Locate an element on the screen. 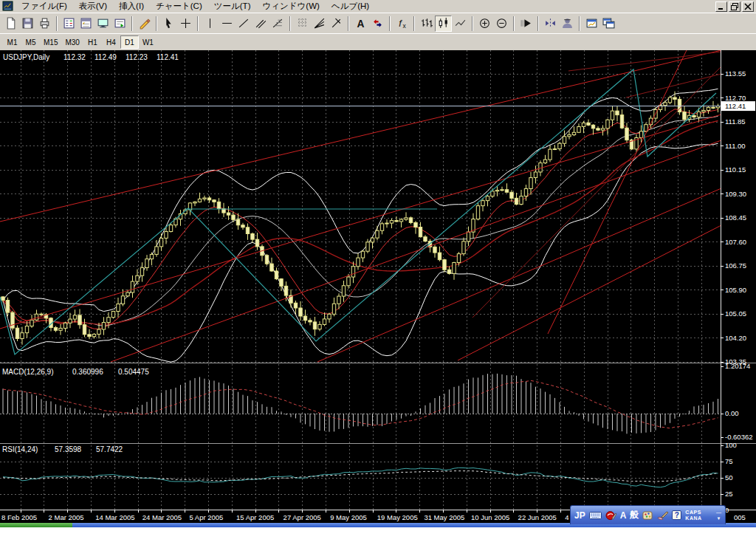  menu-item-0: ファイル(F) is located at coordinates (44, 6).